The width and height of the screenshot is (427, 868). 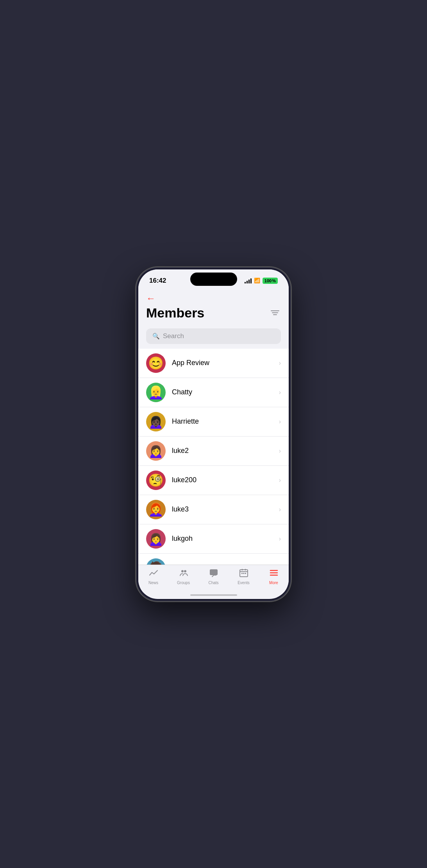 What do you see at coordinates (156, 422) in the screenshot?
I see `avatar: 🙍🏿‍♀️` at bounding box center [156, 422].